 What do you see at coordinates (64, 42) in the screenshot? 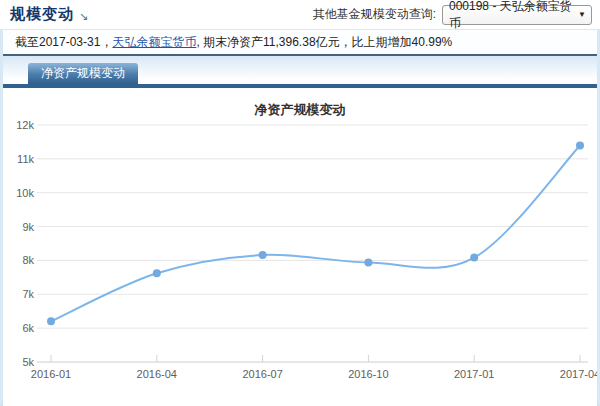
I see `summary-asof-text: 截至2017-03-31，` at bounding box center [64, 42].